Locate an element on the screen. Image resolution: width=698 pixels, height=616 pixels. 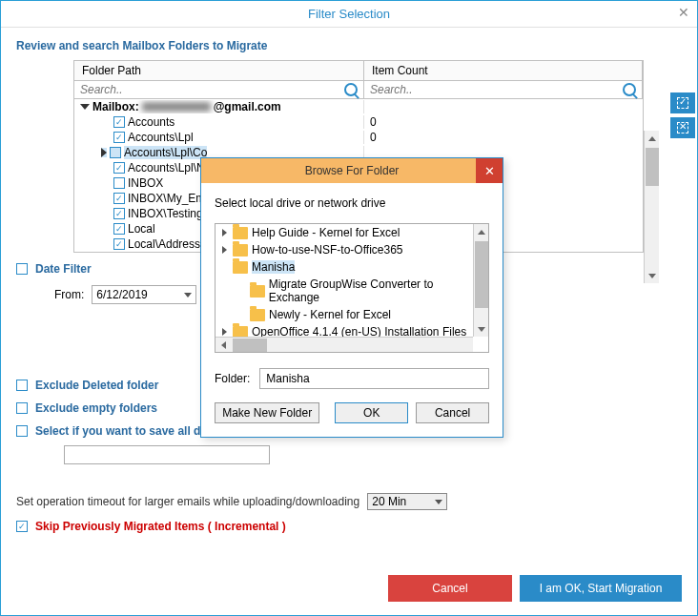
exclude-deleted-label: Exclude Deleted folder is located at coordinates (97, 385).